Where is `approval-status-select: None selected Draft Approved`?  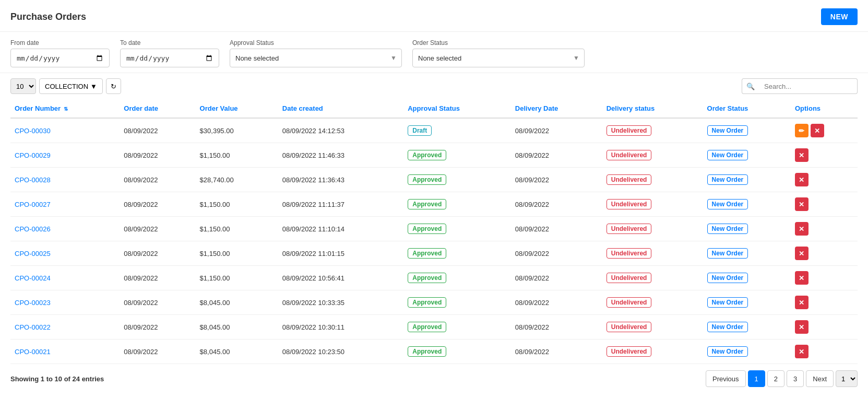
approval-status-select: None selected Draft Approved is located at coordinates (316, 58).